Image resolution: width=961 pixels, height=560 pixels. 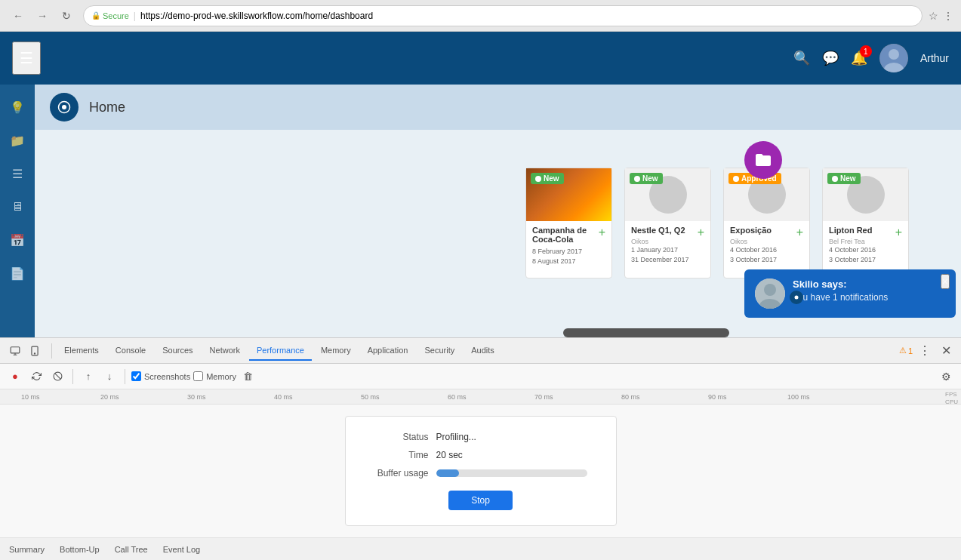 I want to click on back-button: ←, so click(x=18, y=16).